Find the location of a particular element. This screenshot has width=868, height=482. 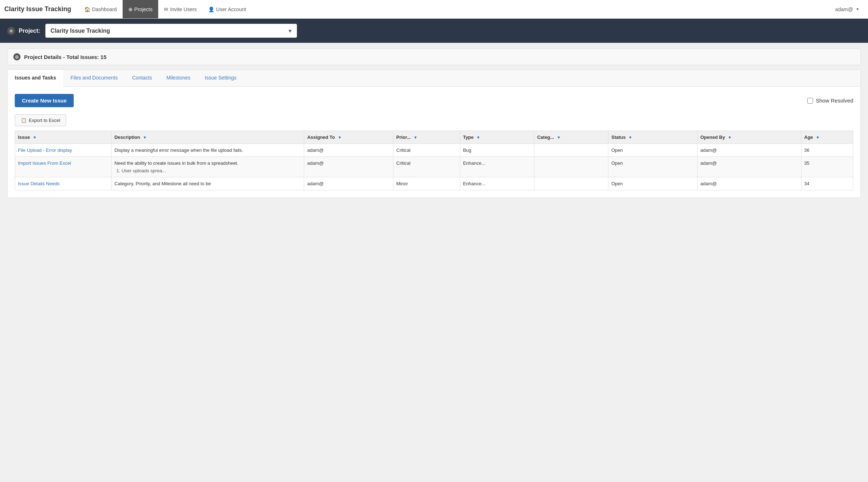

user-email: adam@ is located at coordinates (844, 9).